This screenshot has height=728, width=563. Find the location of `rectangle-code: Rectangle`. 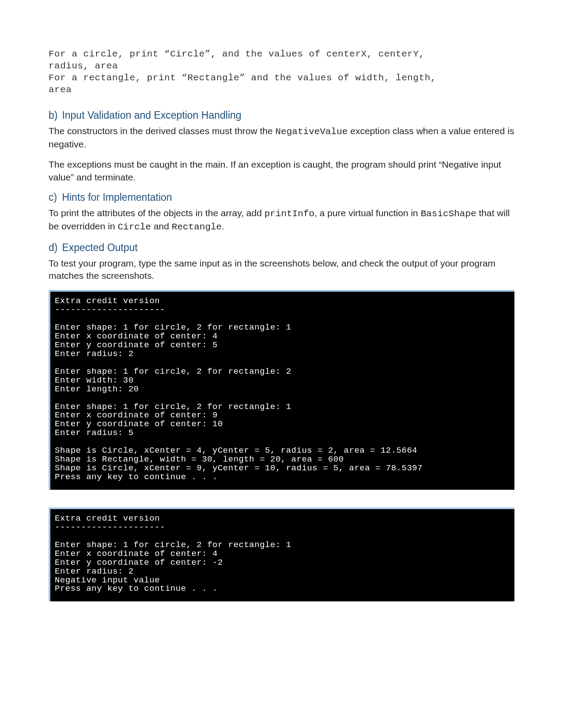

rectangle-code: Rectangle is located at coordinates (197, 227).